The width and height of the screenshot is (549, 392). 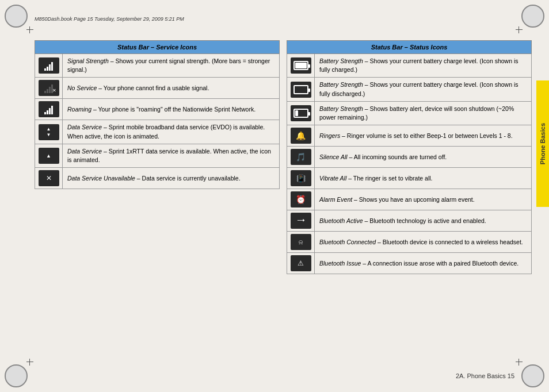 I want to click on data-1x-icon-cell: ▲, so click(x=49, y=155).